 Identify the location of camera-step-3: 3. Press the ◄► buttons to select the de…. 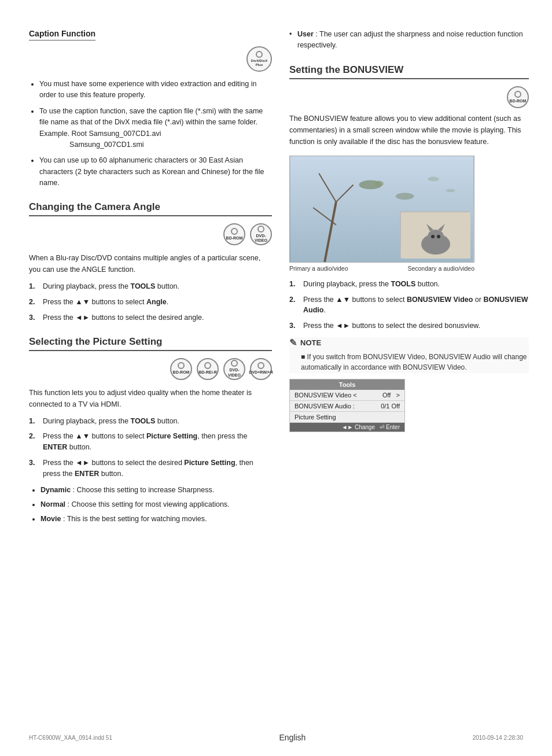
(150, 318).